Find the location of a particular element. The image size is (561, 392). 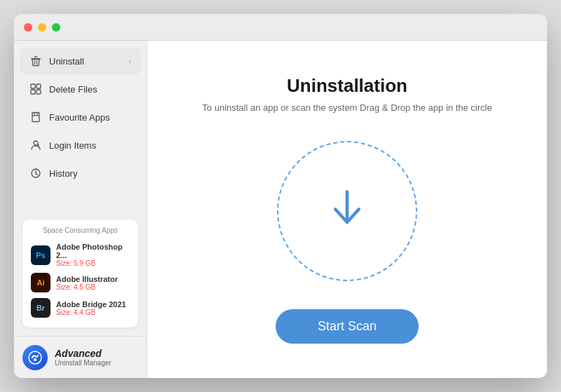

illustrator-name: Adobe Illustrator is located at coordinates (87, 279).